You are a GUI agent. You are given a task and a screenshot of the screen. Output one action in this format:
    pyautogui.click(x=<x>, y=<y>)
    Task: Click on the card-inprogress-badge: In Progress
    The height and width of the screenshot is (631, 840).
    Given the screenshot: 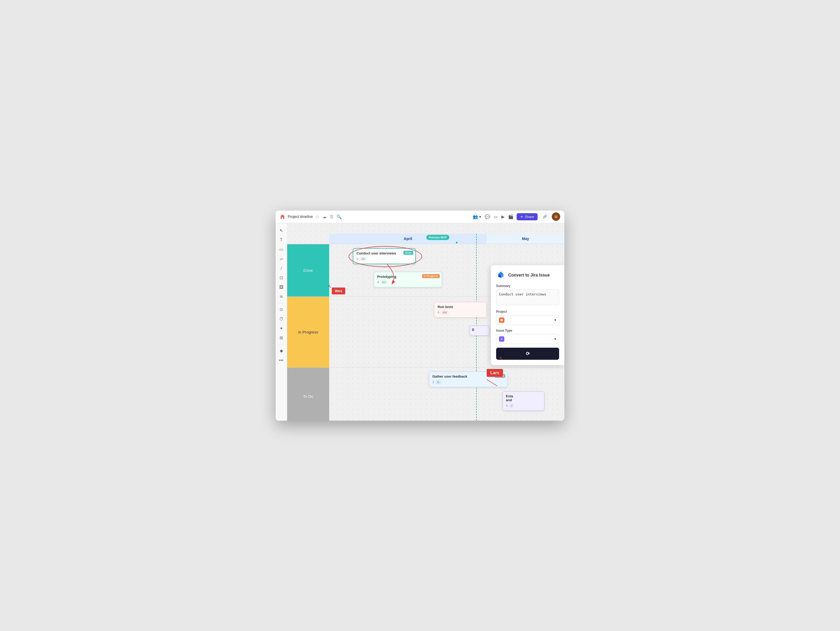 What is the action you would take?
    pyautogui.click(x=431, y=276)
    